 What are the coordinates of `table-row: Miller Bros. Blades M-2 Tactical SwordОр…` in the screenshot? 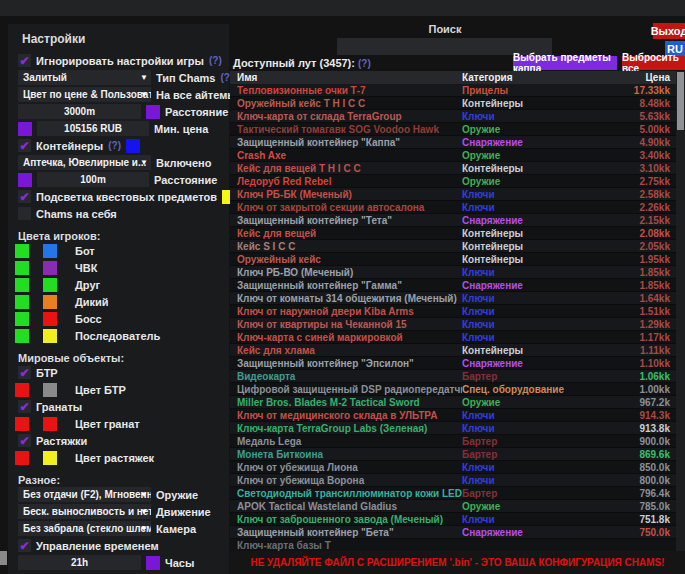 It's located at (453, 402).